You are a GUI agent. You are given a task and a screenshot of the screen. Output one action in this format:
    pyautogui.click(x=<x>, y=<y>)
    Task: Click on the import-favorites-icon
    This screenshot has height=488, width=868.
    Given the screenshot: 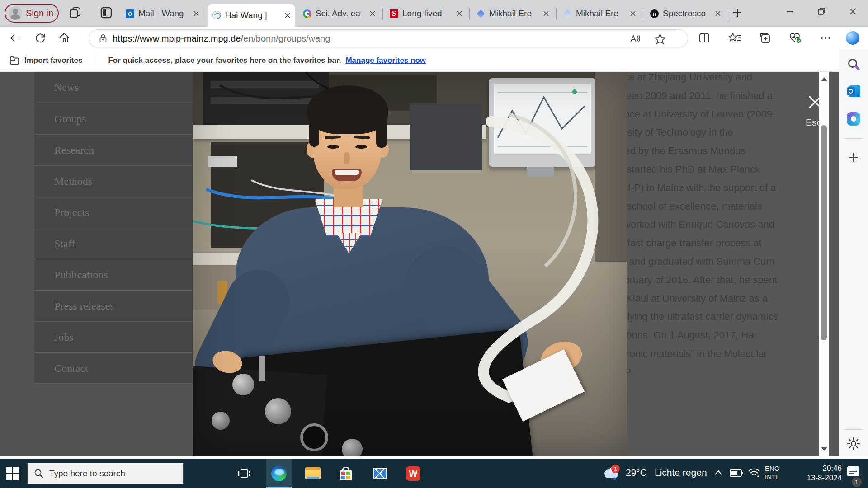 What is the action you would take?
    pyautogui.click(x=14, y=61)
    